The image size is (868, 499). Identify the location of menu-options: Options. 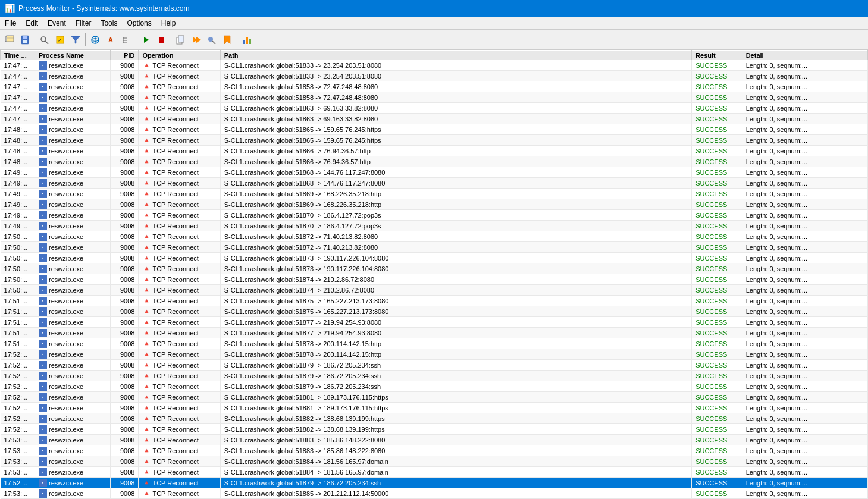
(139, 23).